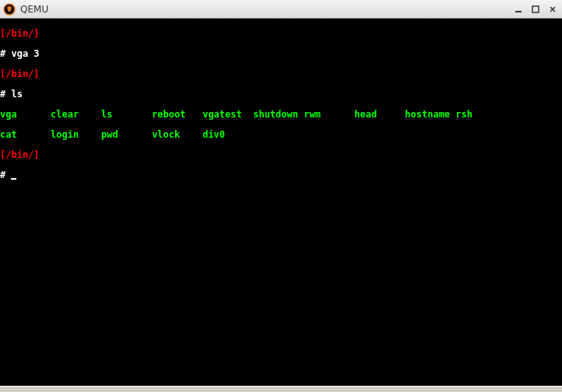 Image resolution: width=562 pixels, height=392 pixels. Describe the element at coordinates (14, 179) in the screenshot. I see `cursor` at that location.